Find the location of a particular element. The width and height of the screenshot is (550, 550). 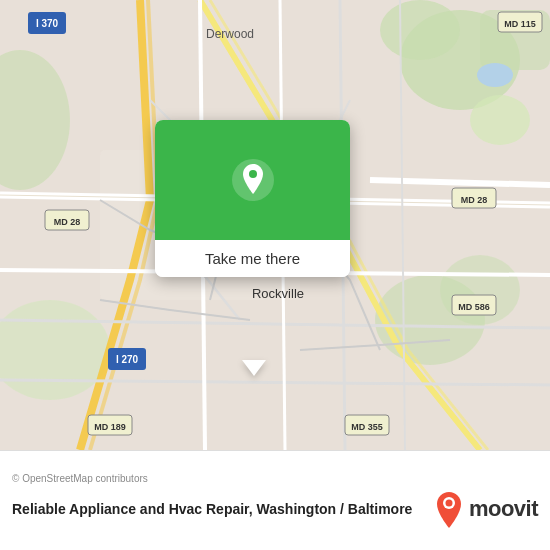

popup-header is located at coordinates (252, 180).